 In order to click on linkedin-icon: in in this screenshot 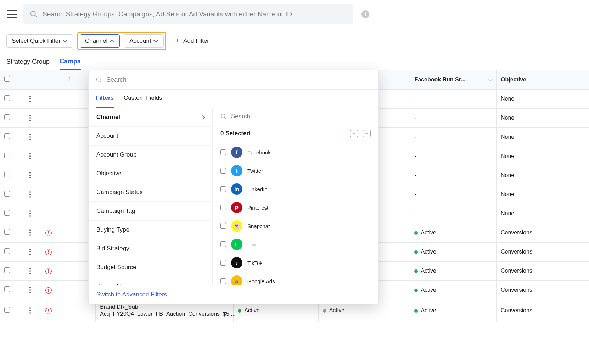, I will do `click(237, 189)`.